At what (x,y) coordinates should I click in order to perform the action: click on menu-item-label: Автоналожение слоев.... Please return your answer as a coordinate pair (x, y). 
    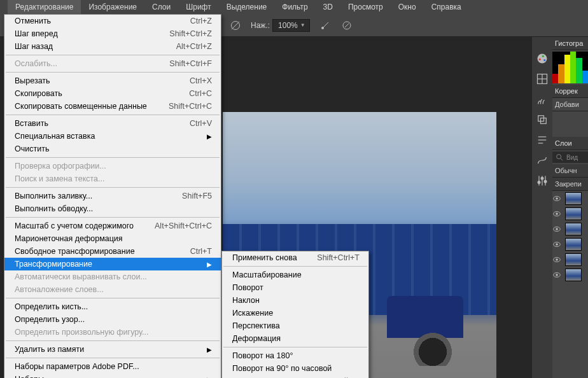
    Looking at the image, I should click on (113, 290).